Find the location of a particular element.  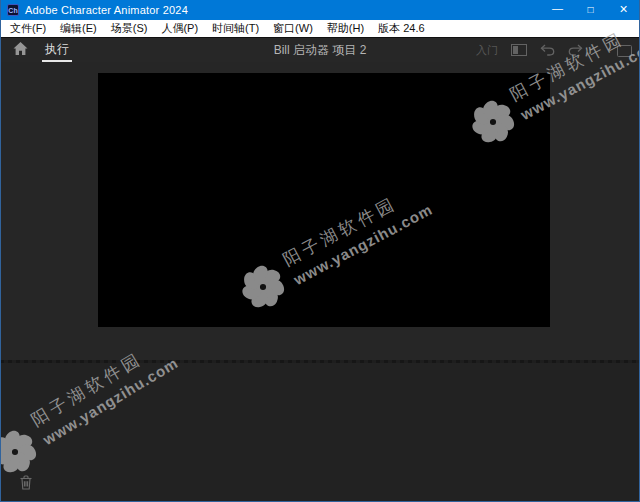

maximize-button: □ is located at coordinates (590, 10).